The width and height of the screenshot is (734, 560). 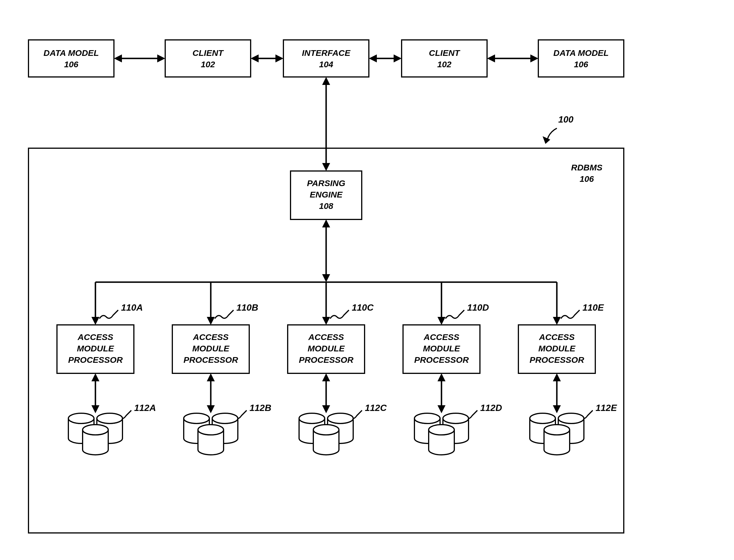 I want to click on client-left-label: CLIENT, so click(x=209, y=53).